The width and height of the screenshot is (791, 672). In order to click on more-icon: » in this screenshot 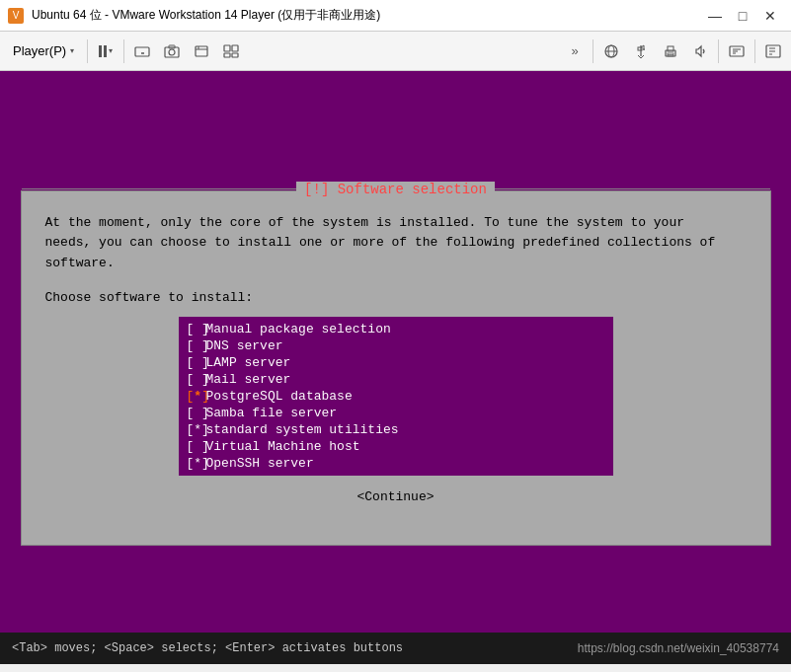, I will do `click(575, 51)`.